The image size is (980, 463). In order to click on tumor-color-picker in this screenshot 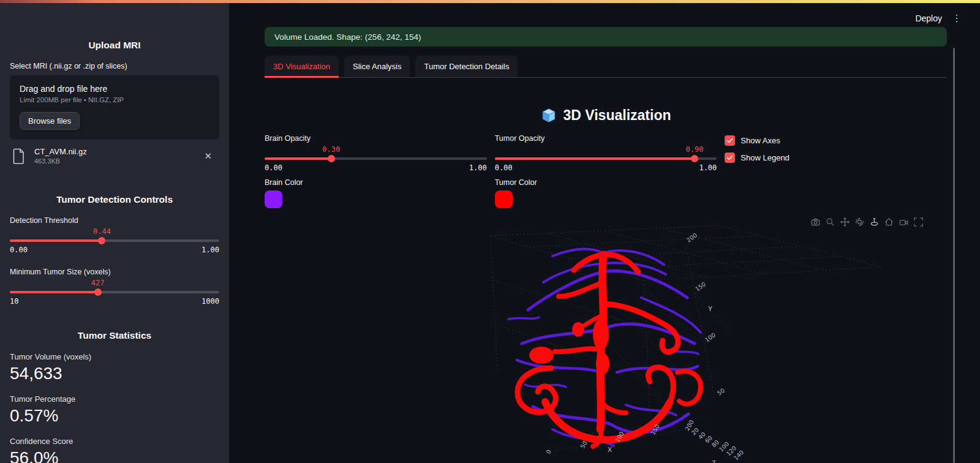, I will do `click(503, 200)`.